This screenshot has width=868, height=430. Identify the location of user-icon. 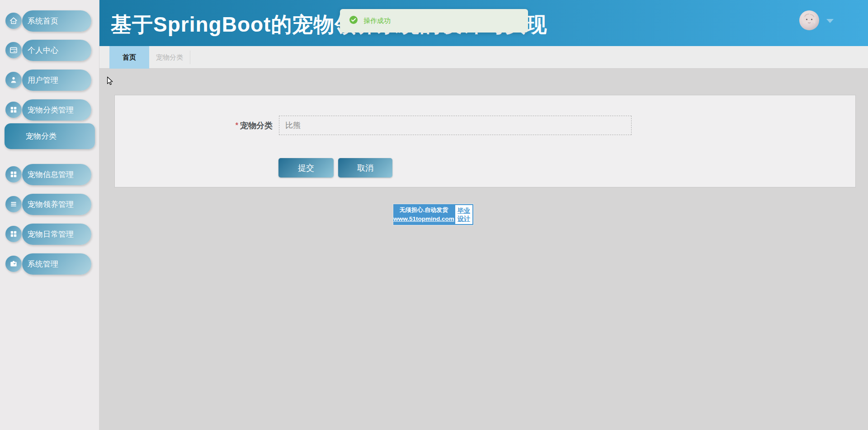
(14, 80).